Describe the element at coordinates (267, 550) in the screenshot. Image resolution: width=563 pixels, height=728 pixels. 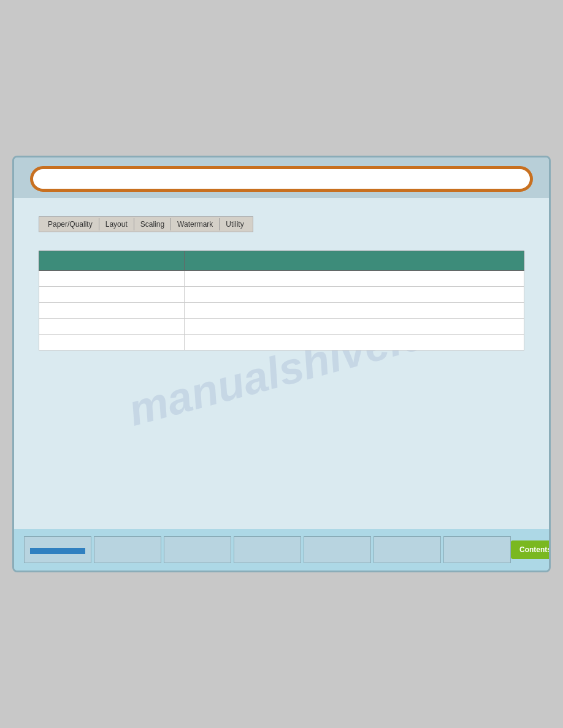
I see `bottom-tabs` at that location.